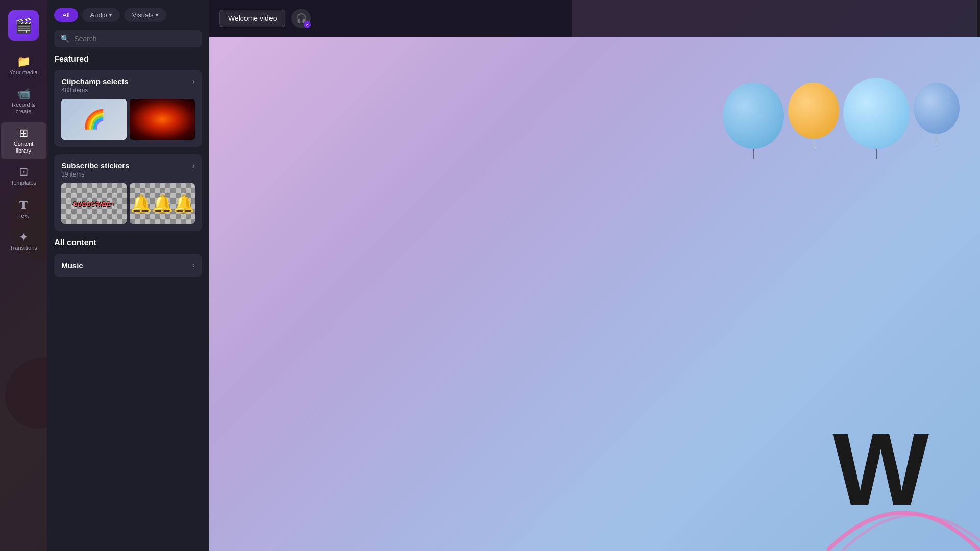 The image size is (980, 551). I want to click on sidebar-label-text: Text, so click(23, 216).